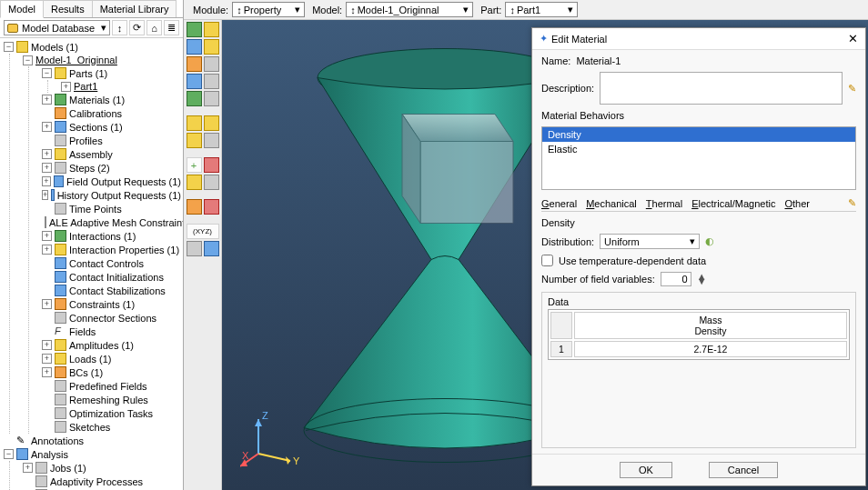 The height and width of the screenshot is (490, 868). Describe the element at coordinates (743, 470) in the screenshot. I see `cancel-button: Cancel` at that location.